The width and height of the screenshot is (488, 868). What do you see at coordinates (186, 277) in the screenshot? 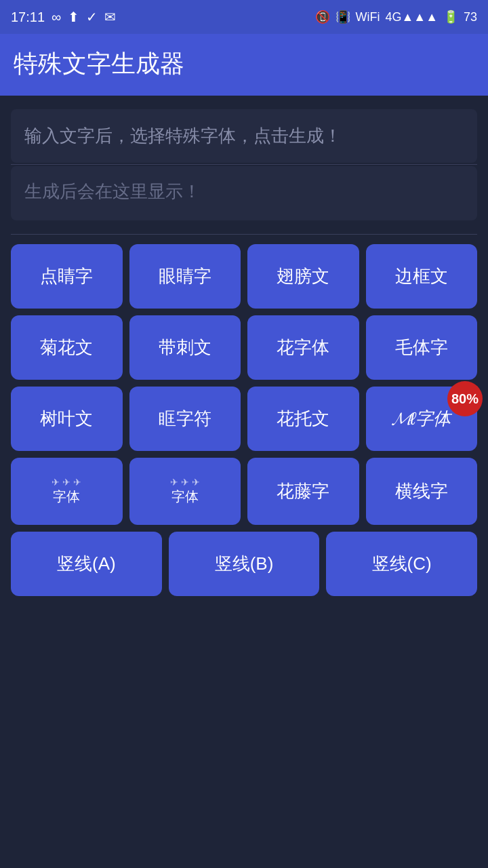
I see `btn-yanjing: 眼睛字` at bounding box center [186, 277].